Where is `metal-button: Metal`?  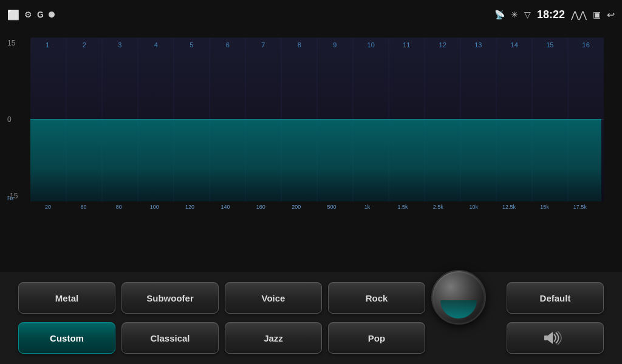 metal-button: Metal is located at coordinates (67, 298).